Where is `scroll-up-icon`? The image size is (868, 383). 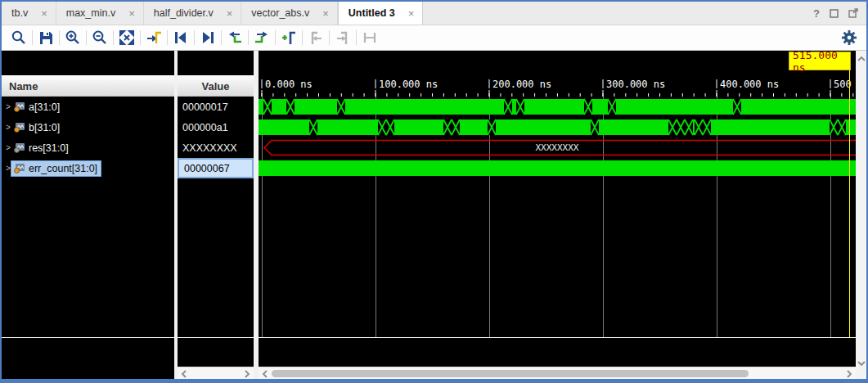 scroll-up-icon is located at coordinates (861, 59).